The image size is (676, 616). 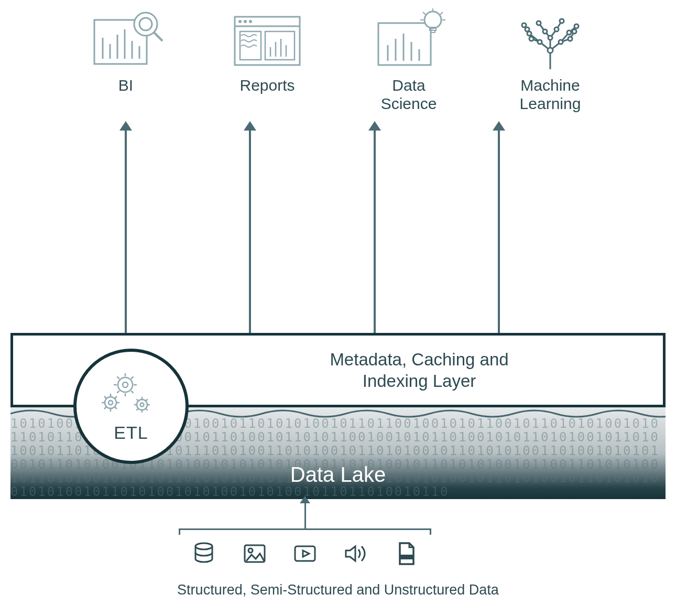 What do you see at coordinates (131, 396) in the screenshot?
I see `gears-icon` at bounding box center [131, 396].